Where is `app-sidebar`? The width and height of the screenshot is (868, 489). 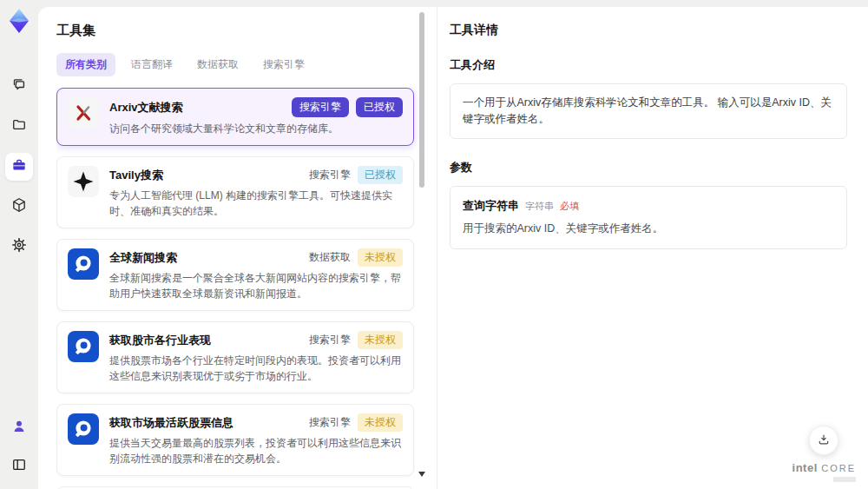 app-sidebar is located at coordinates (19, 245).